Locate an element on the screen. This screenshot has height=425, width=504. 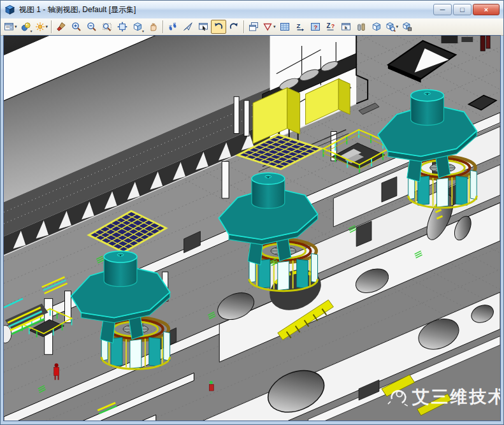
render-cylinders-icon is located at coordinates (361, 27).